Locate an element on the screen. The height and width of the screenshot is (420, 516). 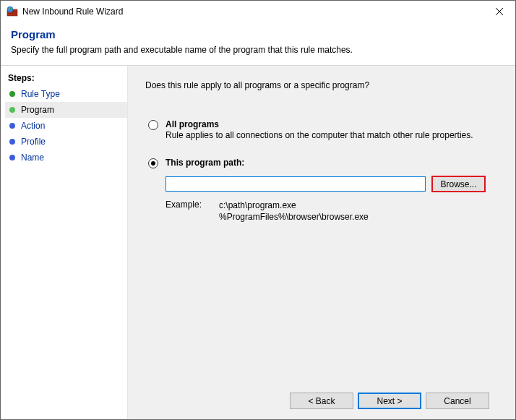
close-icon is located at coordinates (499, 12).